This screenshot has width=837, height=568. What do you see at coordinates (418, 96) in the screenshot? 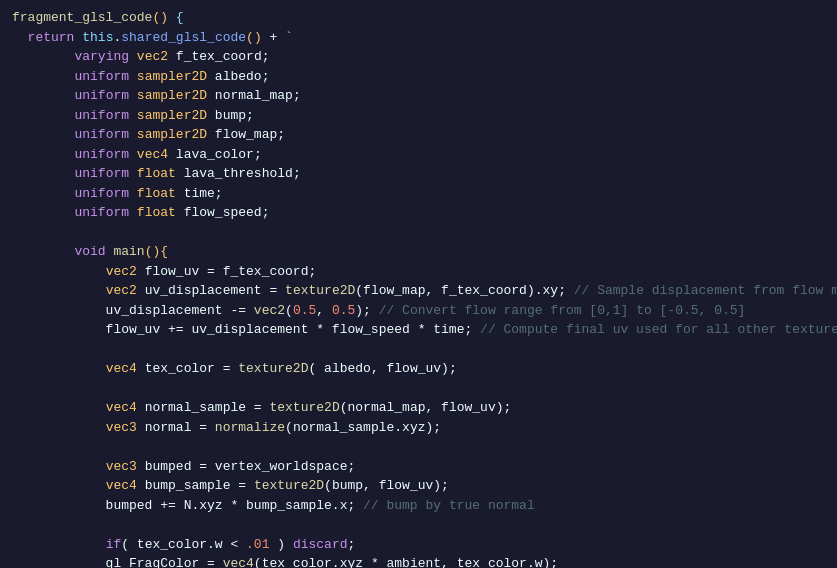
I see `code-line-5: uniform sampler2D normal_map;` at bounding box center [418, 96].